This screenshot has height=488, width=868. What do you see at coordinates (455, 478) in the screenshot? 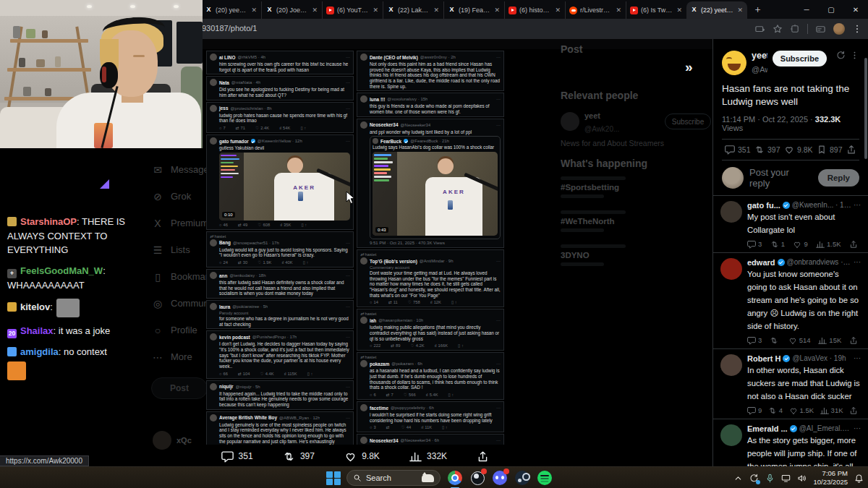
I see `taskbar-chrome-icon` at bounding box center [455, 478].